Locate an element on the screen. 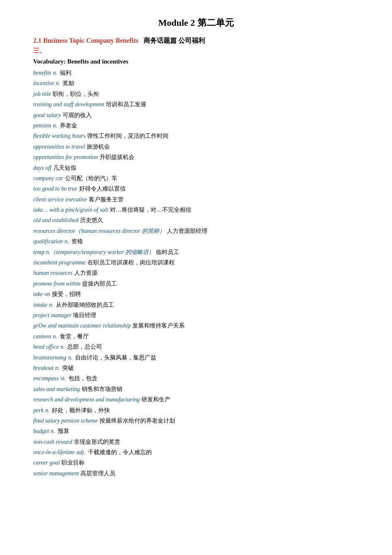  vocab-heading: Vocabulary: Benefits and incentives is located at coordinates (196, 61).